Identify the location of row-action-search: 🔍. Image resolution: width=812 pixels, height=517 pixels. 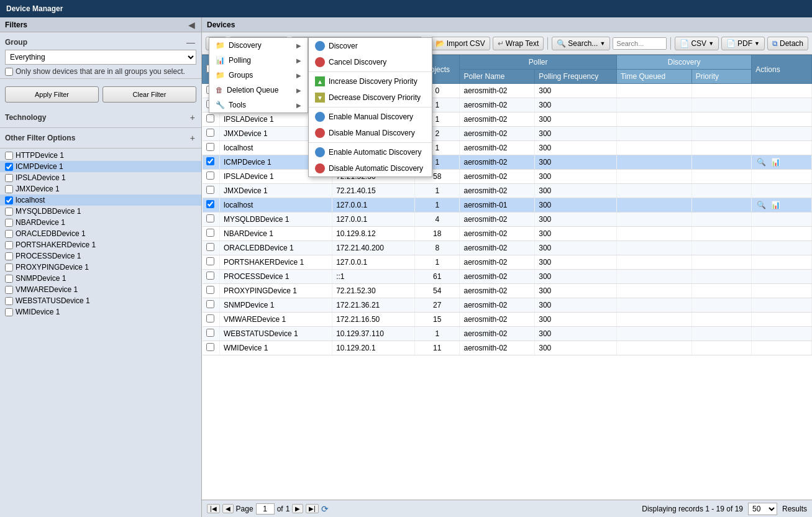
(762, 162).